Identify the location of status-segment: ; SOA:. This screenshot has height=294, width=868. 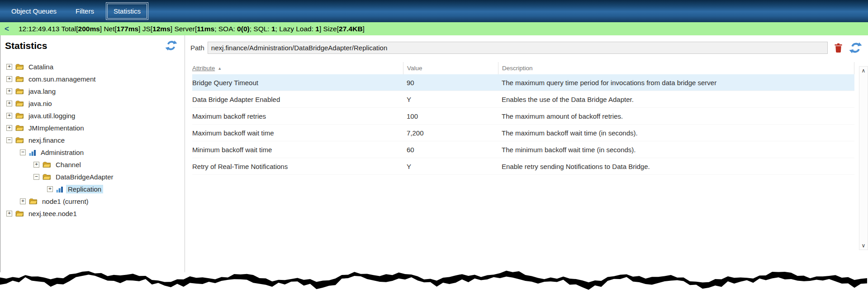
(226, 29).